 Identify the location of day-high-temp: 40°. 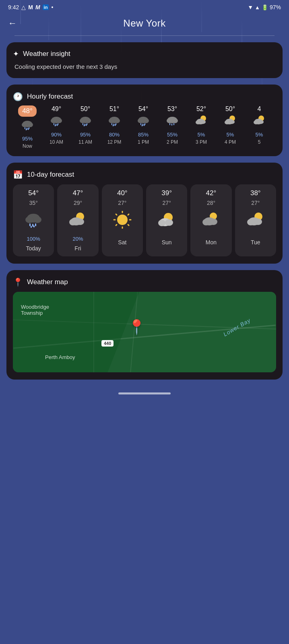
(122, 193).